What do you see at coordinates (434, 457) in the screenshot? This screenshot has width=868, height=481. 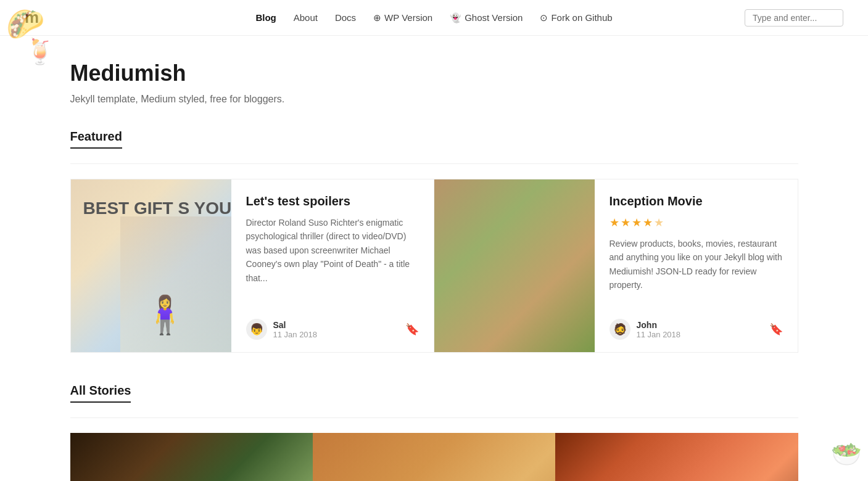 I see `story-card-2: 🥞` at bounding box center [434, 457].